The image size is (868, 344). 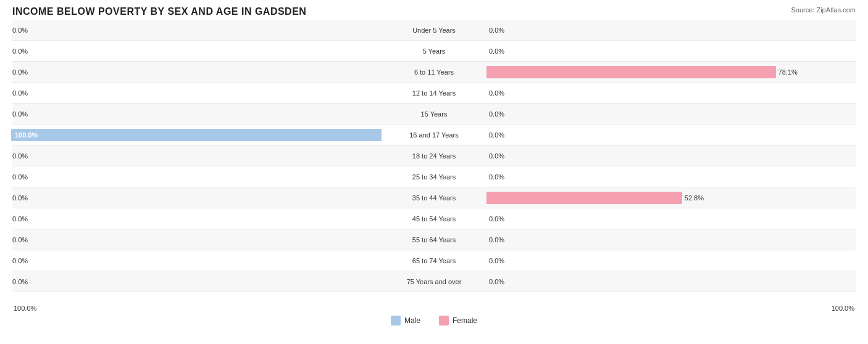 What do you see at coordinates (434, 12) in the screenshot?
I see `chart-title: INCOME BELOW POVERTY BY SEX AND AGE IN G…` at bounding box center [434, 12].